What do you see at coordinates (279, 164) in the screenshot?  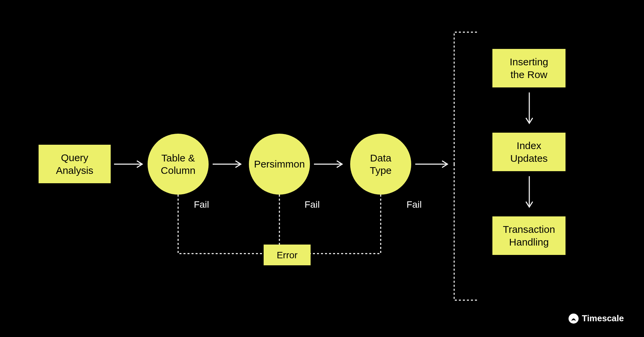 I see `node-label: Persimmon` at bounding box center [279, 164].